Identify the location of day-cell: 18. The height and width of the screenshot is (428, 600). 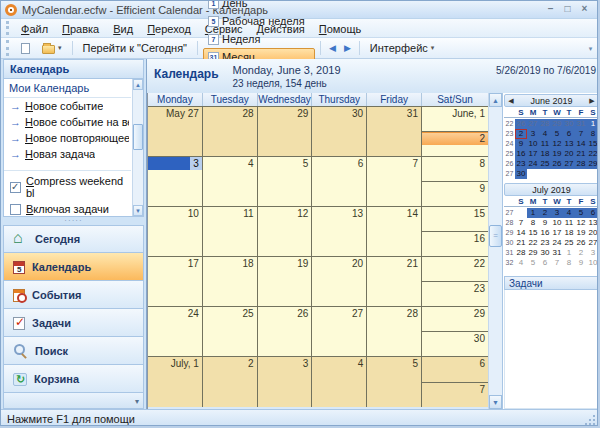
(230, 282).